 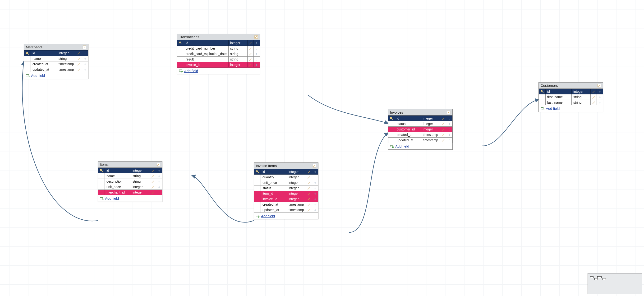 What do you see at coordinates (218, 37) in the screenshot?
I see `entity-title: Transactions` at bounding box center [218, 37].